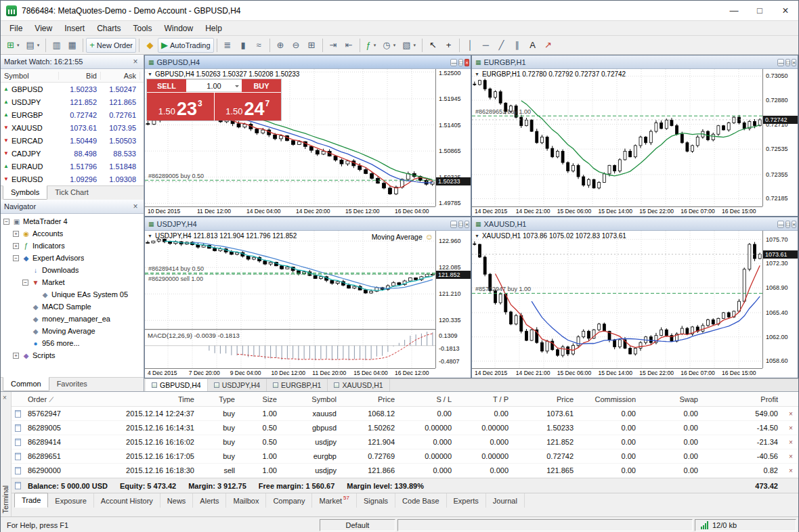  I want to click on terminal-column-size: Size, so click(261, 399).